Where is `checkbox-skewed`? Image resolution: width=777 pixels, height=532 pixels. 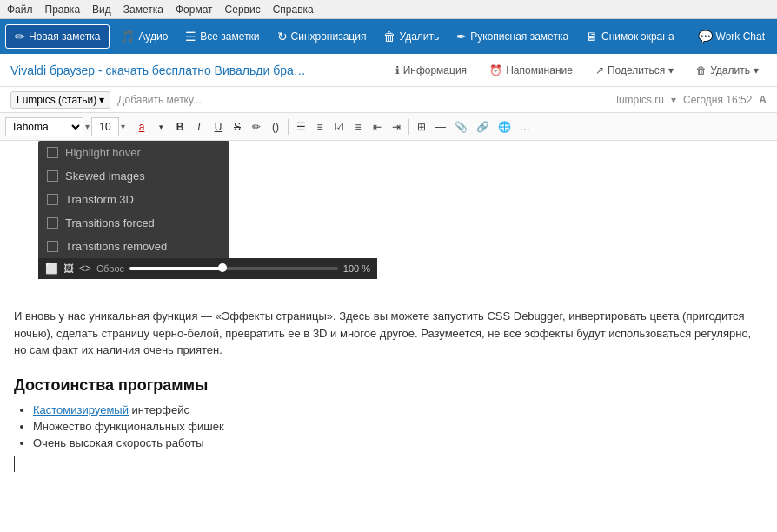 checkbox-skewed is located at coordinates (52, 176).